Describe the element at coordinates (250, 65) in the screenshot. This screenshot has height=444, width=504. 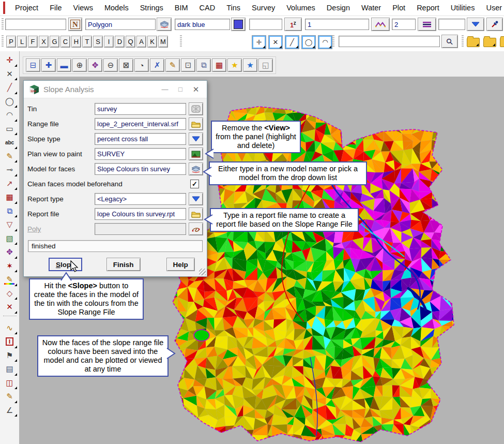
I see `shortcuts-icon: ★` at that location.